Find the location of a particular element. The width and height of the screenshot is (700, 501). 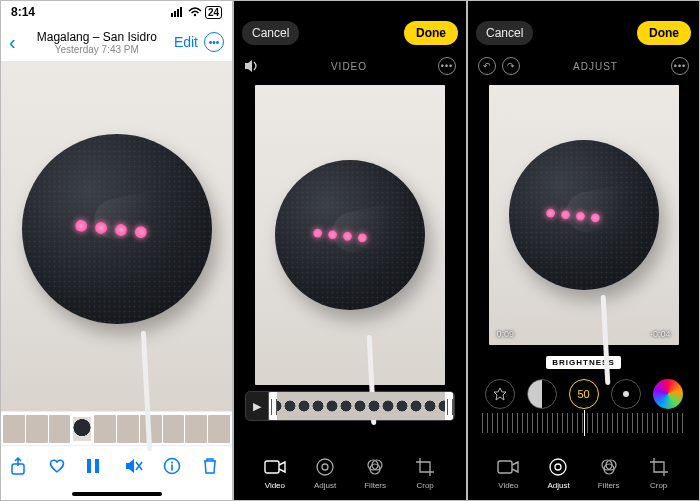

time-overlay: 0:09 -0:04 is located at coordinates (584, 334).